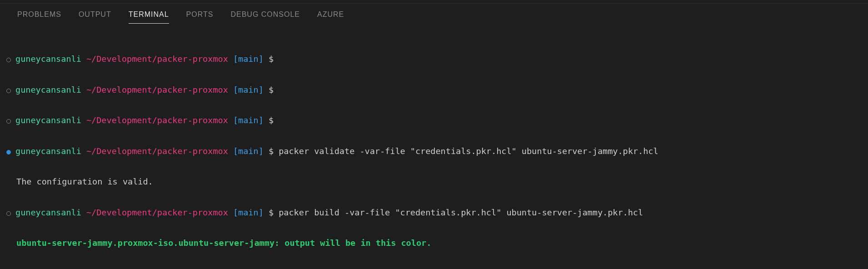 The width and height of the screenshot is (868, 269). What do you see at coordinates (331, 17) in the screenshot?
I see `tab-azure: AZURE` at bounding box center [331, 17].